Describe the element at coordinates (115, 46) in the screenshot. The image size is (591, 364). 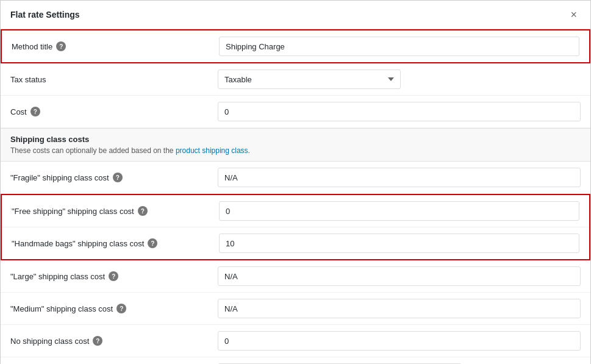
I see `method-title-label: Method title ?` at that location.